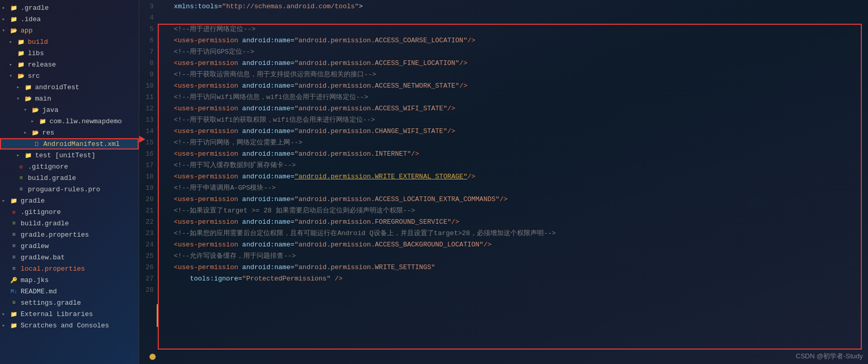 The height and width of the screenshot is (364, 868). Describe the element at coordinates (69, 235) in the screenshot. I see `tree-item-gradle-properties: ▸ ≡ gradle.properties` at that location.